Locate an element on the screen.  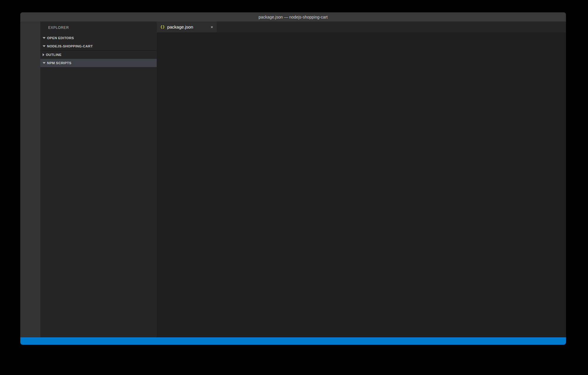
activity-bar is located at coordinates (30, 180).